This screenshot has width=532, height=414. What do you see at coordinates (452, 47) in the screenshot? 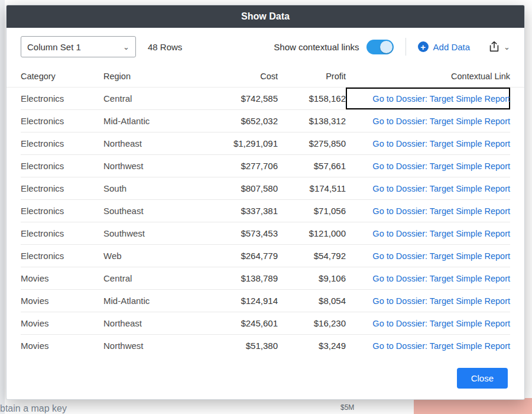
I see `add-data-label: Add Data` at bounding box center [452, 47].